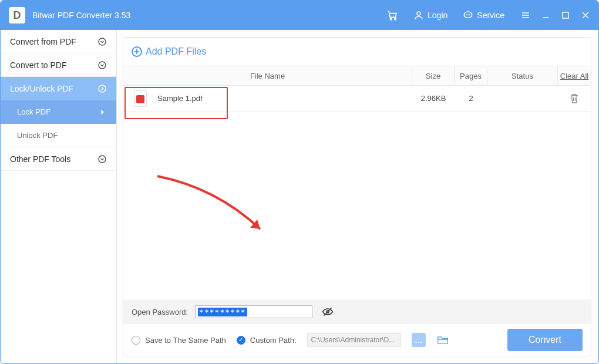 The image size is (599, 364). What do you see at coordinates (241, 341) in the screenshot?
I see `radio-checked-icon` at bounding box center [241, 341].